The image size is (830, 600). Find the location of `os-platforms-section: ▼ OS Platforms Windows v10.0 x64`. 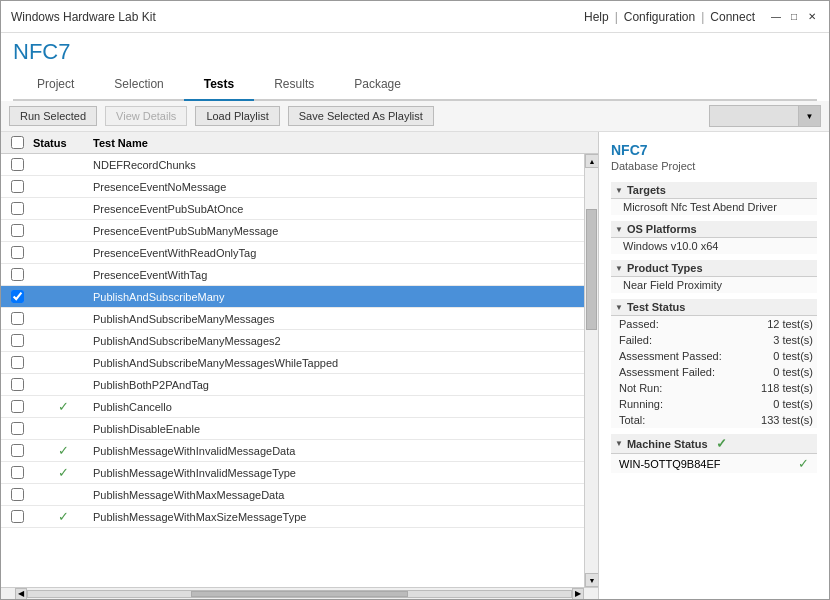

os-platforms-section: ▼ OS Platforms Windows v10.0 x64 is located at coordinates (714, 238).